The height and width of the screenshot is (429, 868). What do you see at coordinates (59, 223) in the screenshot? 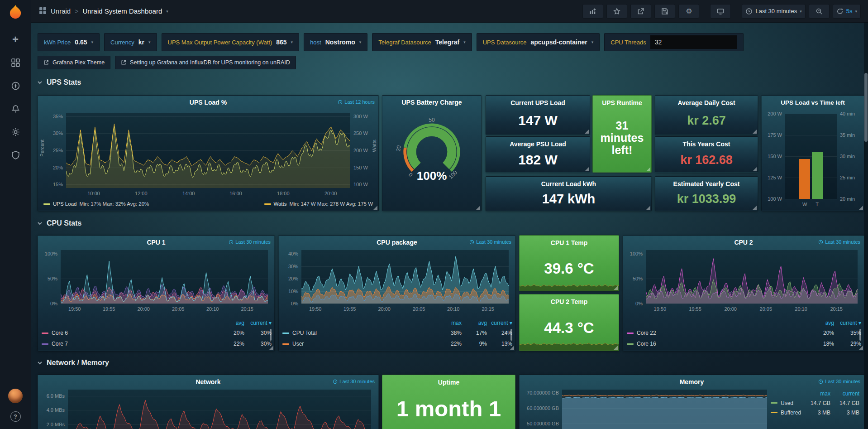
I see `section-cpu-stats: CPU Stats` at bounding box center [59, 223].